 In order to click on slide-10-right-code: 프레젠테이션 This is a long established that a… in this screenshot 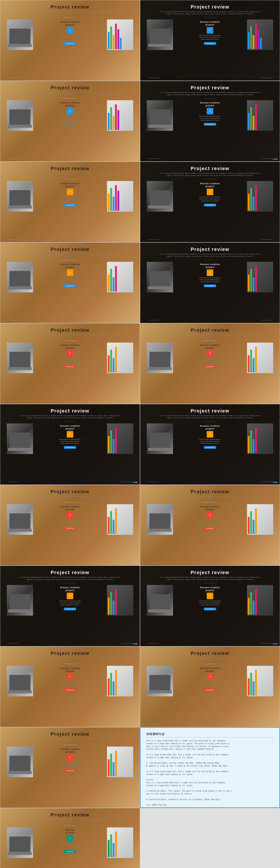, I will do `click(210, 768)`.